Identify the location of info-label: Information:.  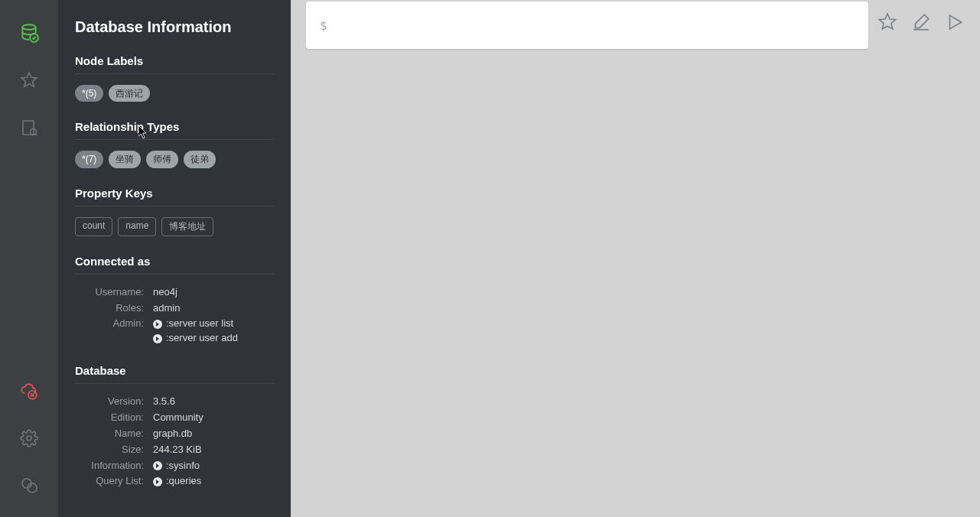
(114, 467).